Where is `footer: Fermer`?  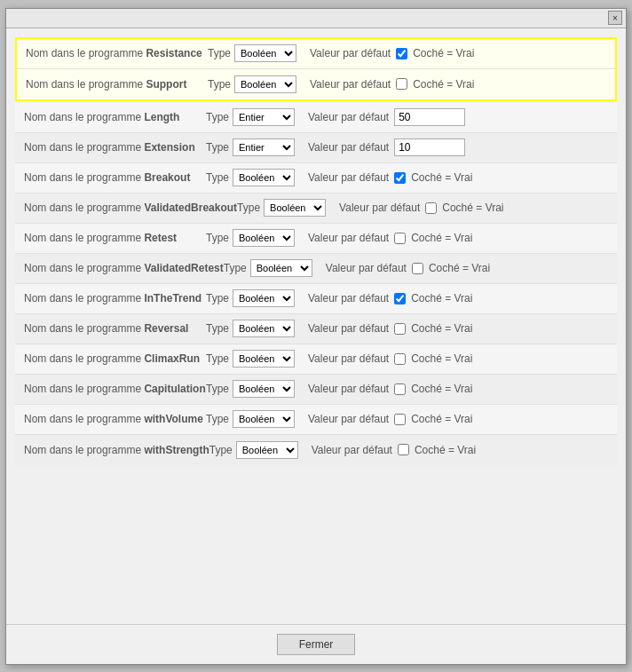
footer: Fermer is located at coordinates (316, 644).